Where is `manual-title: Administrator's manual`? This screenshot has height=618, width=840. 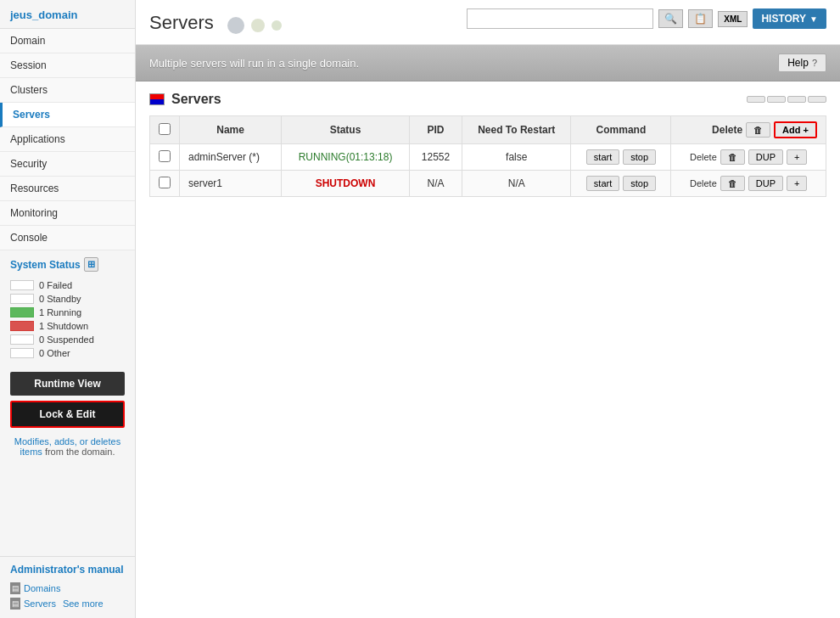
manual-title: Administrator's manual is located at coordinates (68, 570).